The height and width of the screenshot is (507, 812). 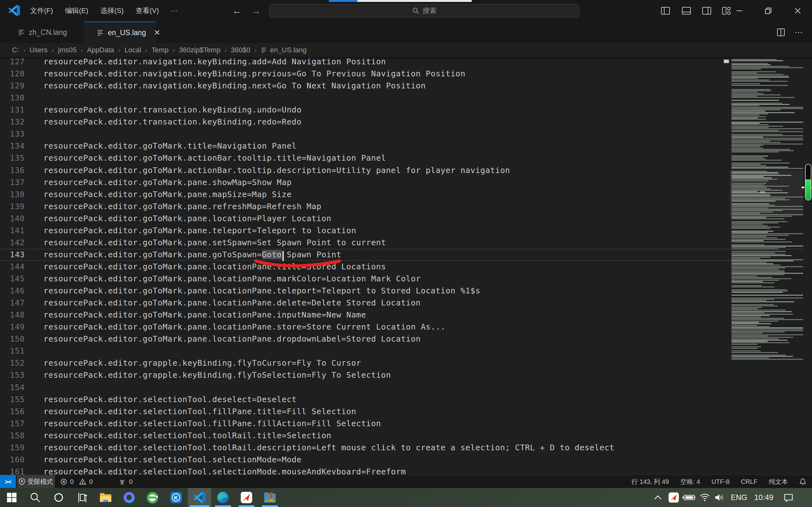 I want to click on line-number: 148, so click(x=12, y=315).